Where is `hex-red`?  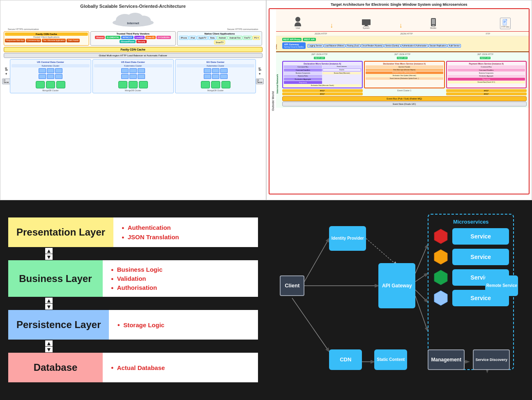
hex-red is located at coordinates (441, 236).